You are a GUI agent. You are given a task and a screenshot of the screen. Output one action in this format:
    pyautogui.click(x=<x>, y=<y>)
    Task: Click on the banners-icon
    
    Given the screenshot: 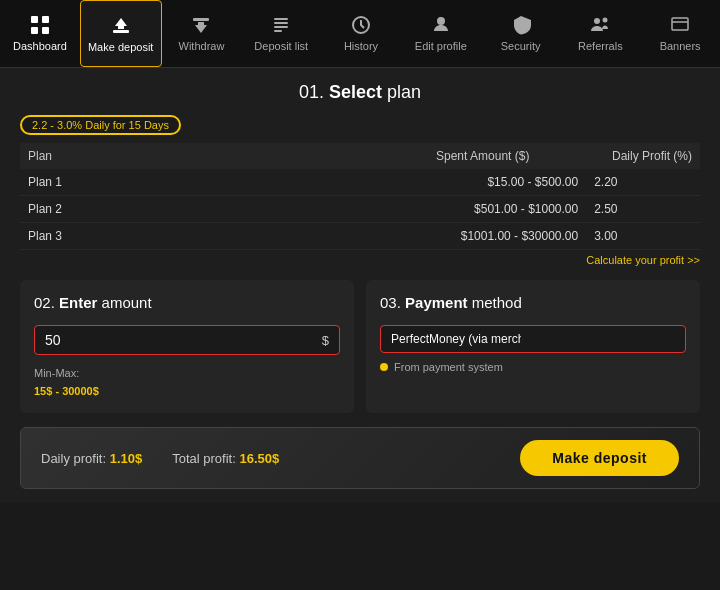 What is the action you would take?
    pyautogui.click(x=680, y=25)
    